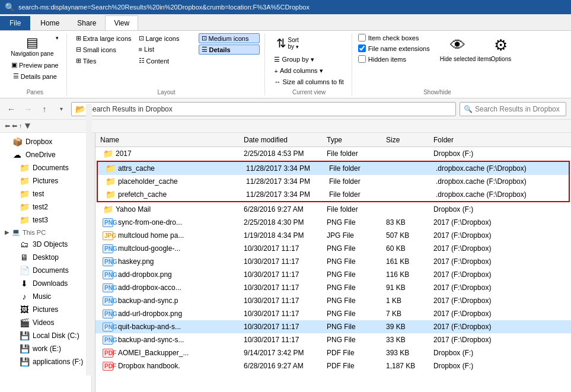 The height and width of the screenshot is (392, 571). I want to click on tab-file: File, so click(15, 23).